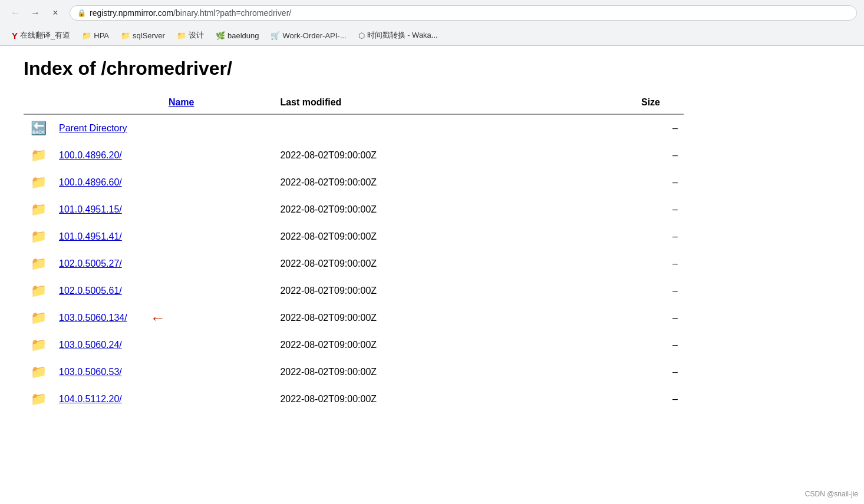 The width and height of the screenshot is (864, 504). Describe the element at coordinates (91, 291) in the screenshot. I see `file-link: 102.0.5005.61/` at that location.